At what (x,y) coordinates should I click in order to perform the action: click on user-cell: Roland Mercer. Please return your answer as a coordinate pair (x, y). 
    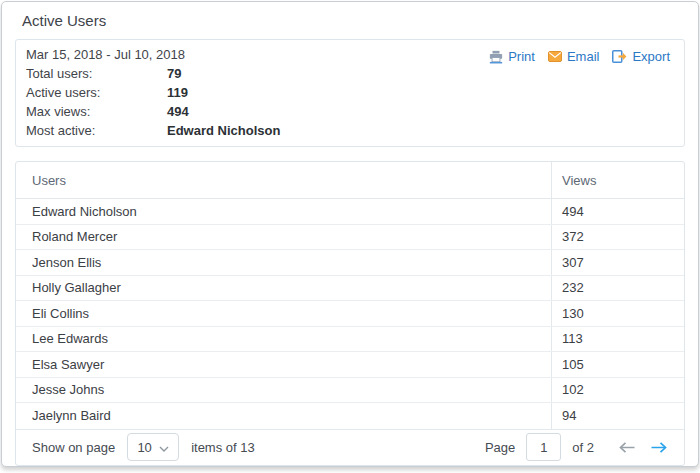
    Looking at the image, I should click on (284, 238).